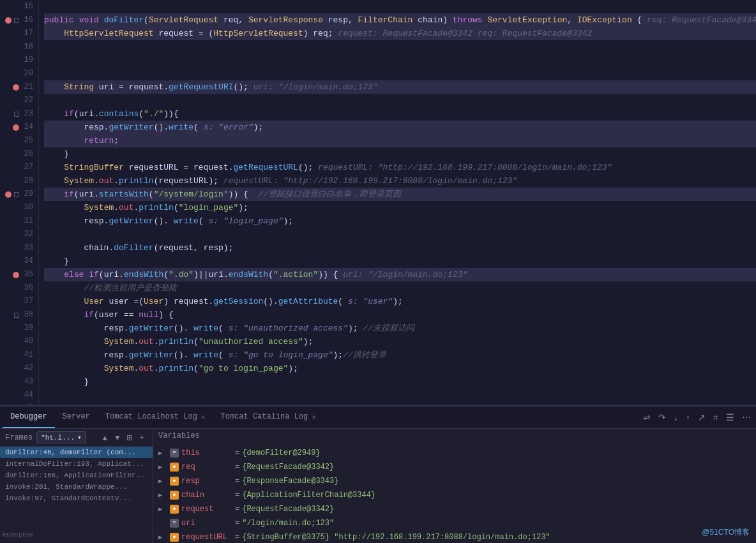 This screenshot has width=756, height=543. Describe the element at coordinates (268, 417) in the screenshot. I see `tab-tomcat-catalina: Tomcat Catalina Log ✕` at that location.